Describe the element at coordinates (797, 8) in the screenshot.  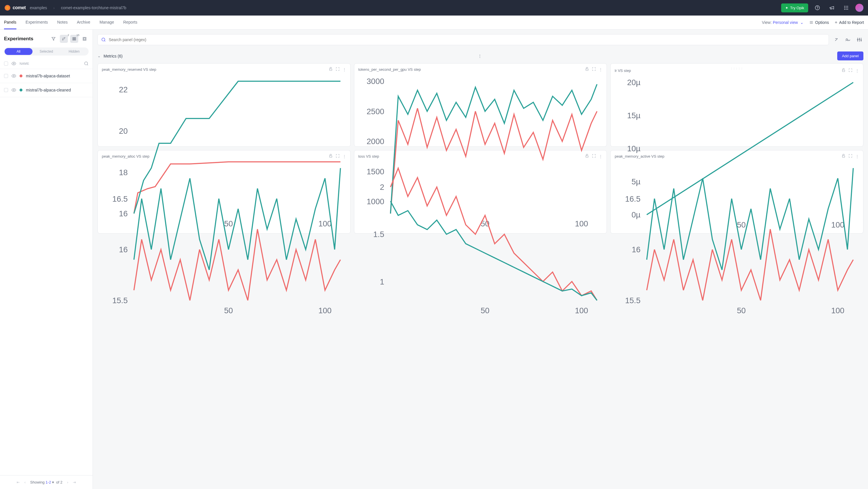
I see `try-opik-label: Try Opik` at that location.